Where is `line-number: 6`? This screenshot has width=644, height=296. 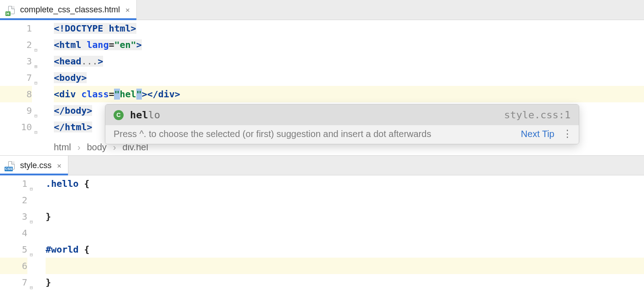 line-number: 6 is located at coordinates (25, 266).